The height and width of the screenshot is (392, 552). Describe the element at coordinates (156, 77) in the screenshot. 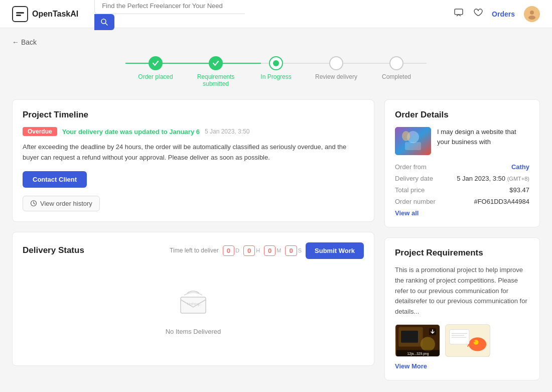

I see `step-label-1: Order placed` at that location.